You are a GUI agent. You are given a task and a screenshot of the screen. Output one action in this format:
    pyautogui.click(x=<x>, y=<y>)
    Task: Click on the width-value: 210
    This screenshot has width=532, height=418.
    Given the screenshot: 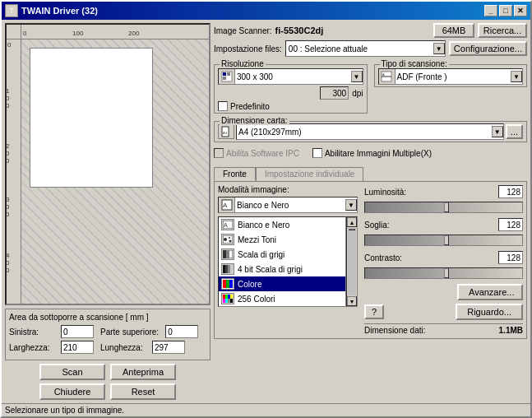 What is the action you would take?
    pyautogui.click(x=77, y=347)
    